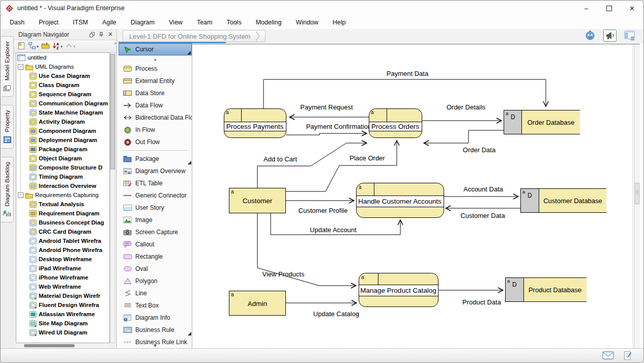 The width and height of the screenshot is (644, 363). I want to click on tree-item-requirement-diagram: Requirement Diagram, so click(63, 213).